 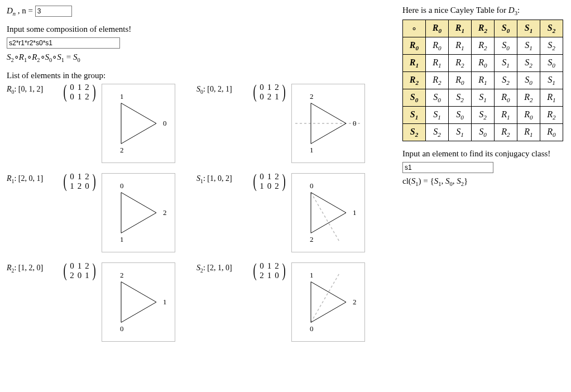 I want to click on composition-result: S2∘R1∘R2∘S0∘S1 = S0, so click(x=202, y=58).